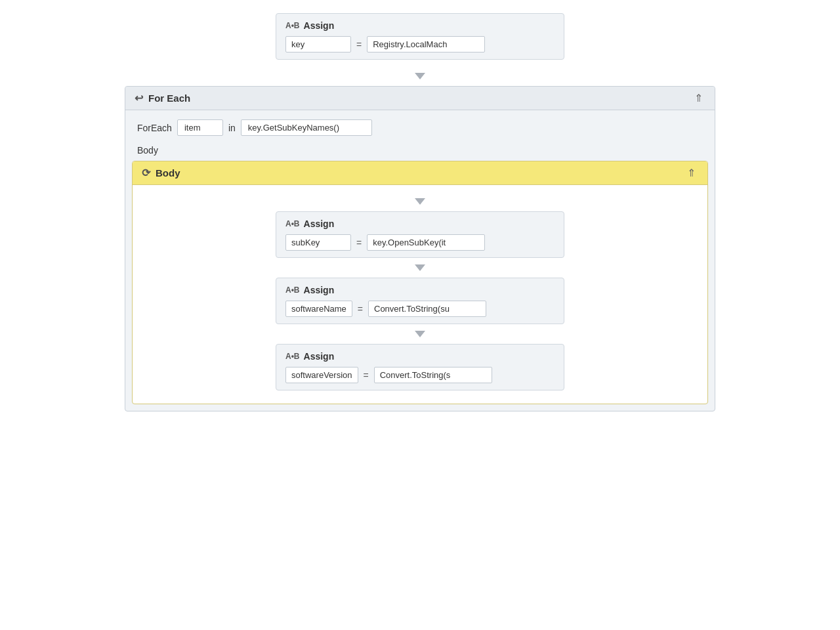  Describe the element at coordinates (359, 45) in the screenshot. I see `equals-sign: =` at that location.